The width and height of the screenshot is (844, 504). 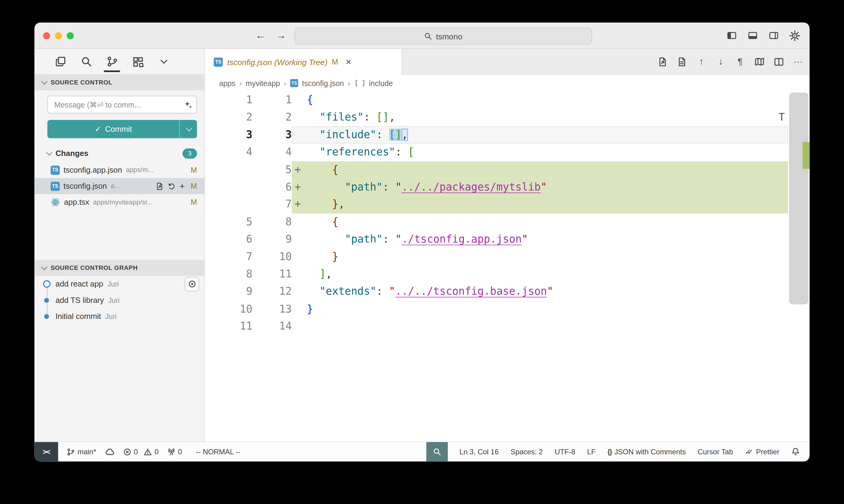 What do you see at coordinates (188, 105) in the screenshot?
I see `copilot-sparkle-icon` at bounding box center [188, 105].